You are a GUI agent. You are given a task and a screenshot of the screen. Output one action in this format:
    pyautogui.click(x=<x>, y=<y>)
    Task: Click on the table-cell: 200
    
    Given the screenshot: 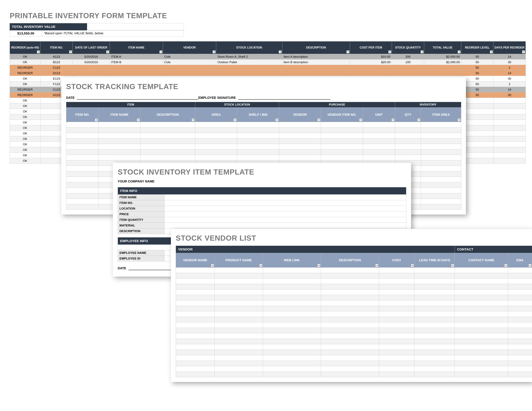 What is the action you would take?
    pyautogui.click(x=408, y=57)
    